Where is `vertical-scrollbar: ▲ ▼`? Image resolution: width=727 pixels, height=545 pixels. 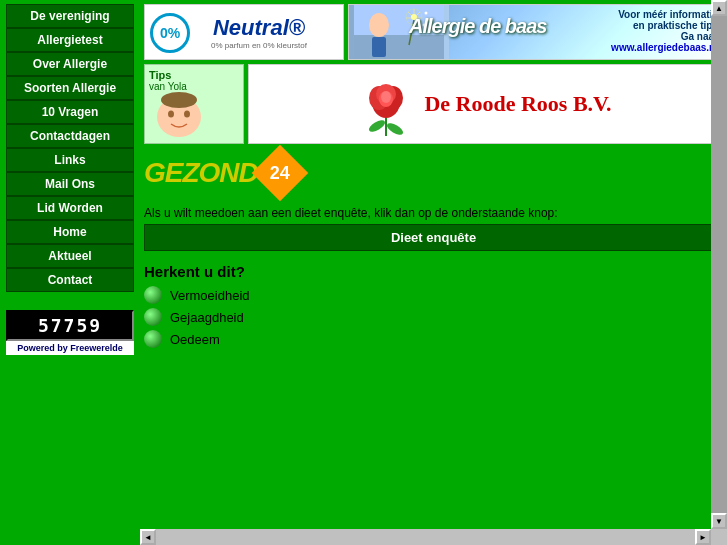
vertical-scrollbar: ▲ ▼ is located at coordinates (719, 264).